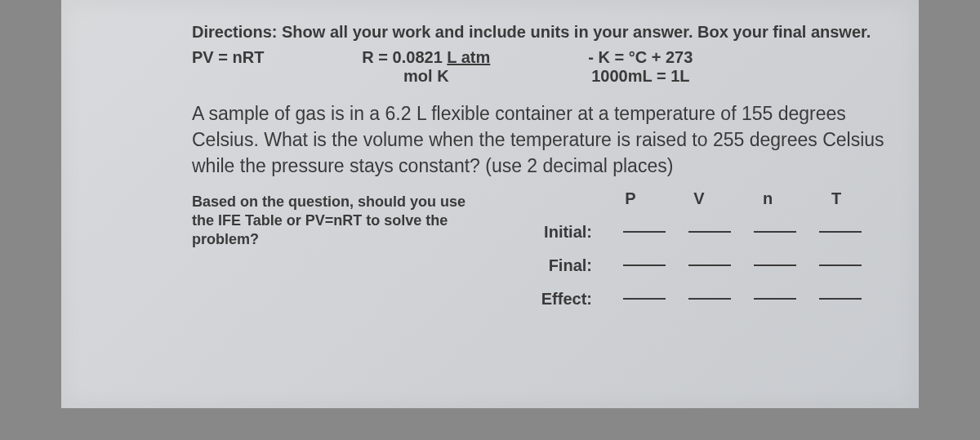 The image size is (980, 440). What do you see at coordinates (699, 199) in the screenshot?
I see `header-v: V` at bounding box center [699, 199].